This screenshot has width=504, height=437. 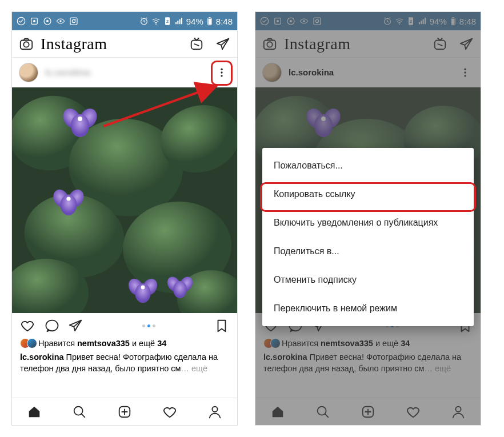 What do you see at coordinates (179, 21) in the screenshot?
I see `signal-icon` at bounding box center [179, 21].